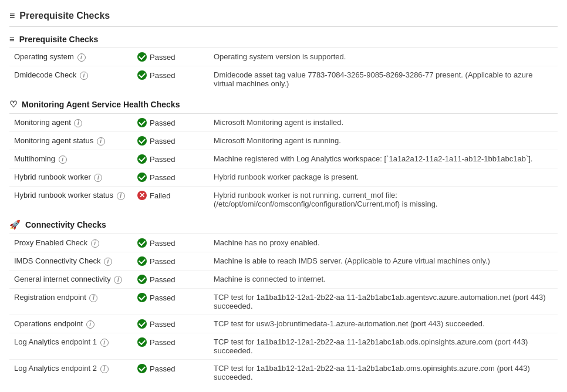  Describe the element at coordinates (284, 177) in the screenshot. I see `table-row: Hybrid runbook worker iPassedHybrid runb…` at that location.